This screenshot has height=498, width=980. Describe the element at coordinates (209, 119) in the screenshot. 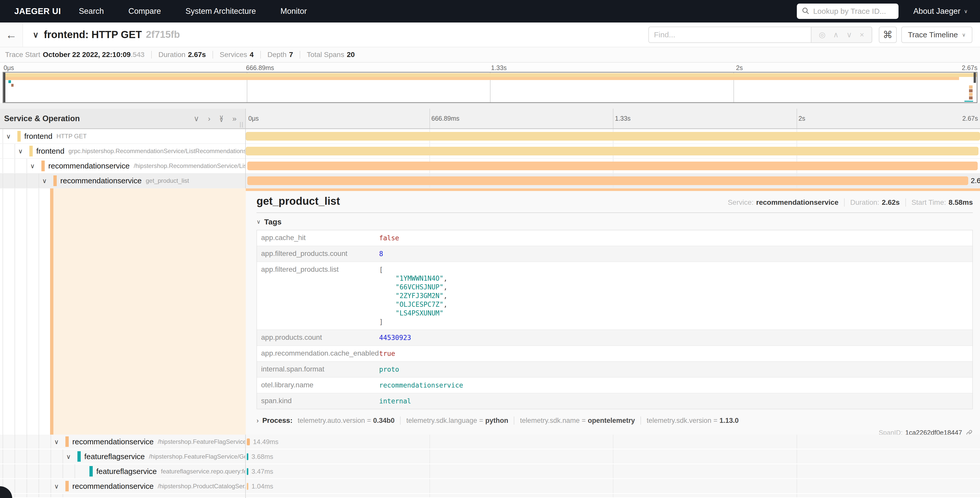

I see `expand-one-icon: ›` at that location.